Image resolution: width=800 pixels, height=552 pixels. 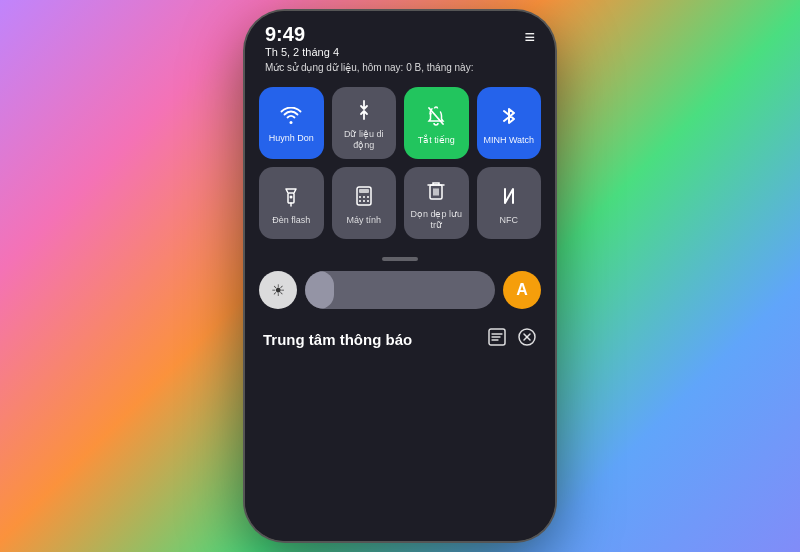 What do you see at coordinates (510, 123) in the screenshot?
I see `tile-bluetooth: MINH Watch` at bounding box center [510, 123].